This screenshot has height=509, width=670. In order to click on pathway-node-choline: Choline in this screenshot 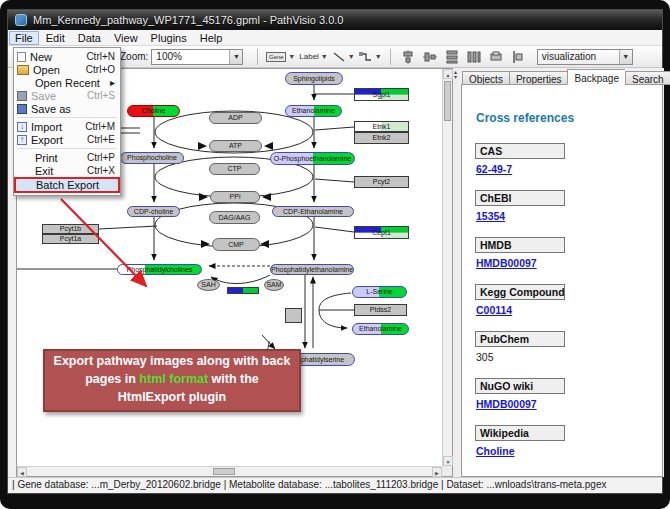, I will do `click(154, 111)`.